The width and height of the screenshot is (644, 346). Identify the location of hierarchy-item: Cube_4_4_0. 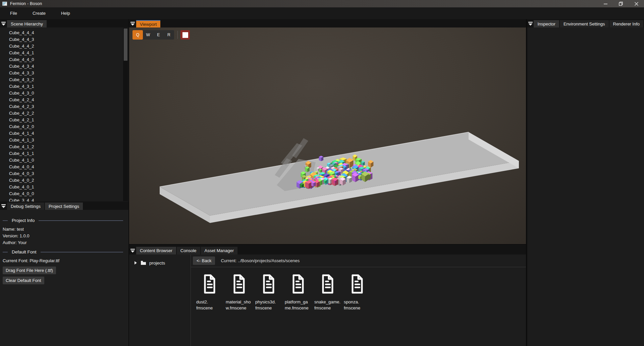
(69, 60).